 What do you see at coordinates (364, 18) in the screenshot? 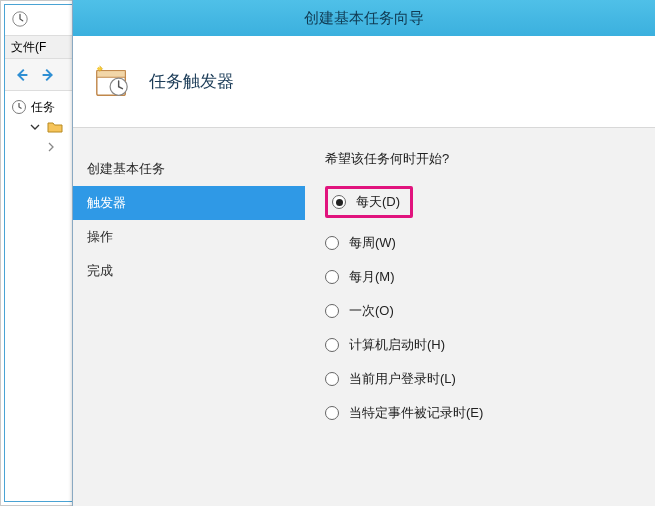
I see `wizard-title: 创建基本任务向导` at bounding box center [364, 18].